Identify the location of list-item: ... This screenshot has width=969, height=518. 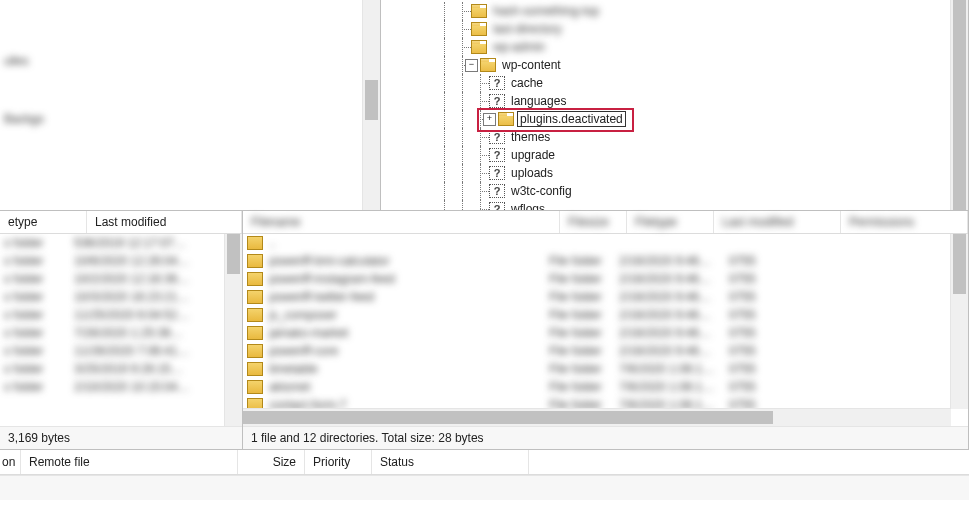
(597, 243).